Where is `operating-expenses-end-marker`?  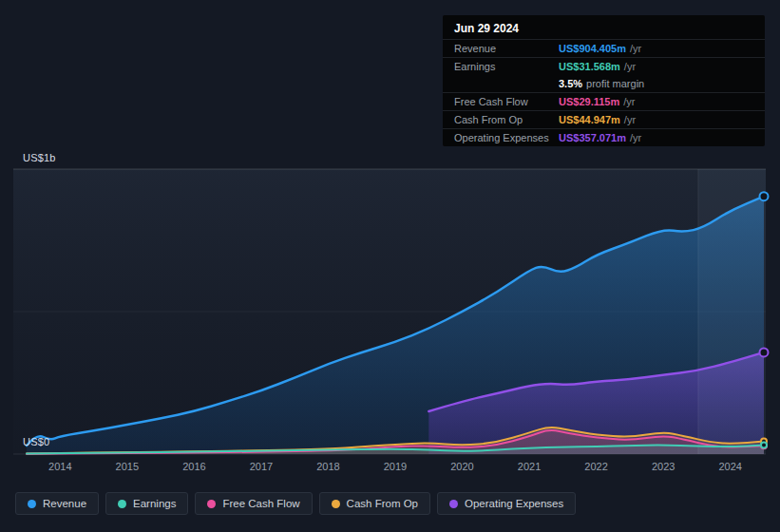 operating-expenses-end-marker is located at coordinates (764, 352).